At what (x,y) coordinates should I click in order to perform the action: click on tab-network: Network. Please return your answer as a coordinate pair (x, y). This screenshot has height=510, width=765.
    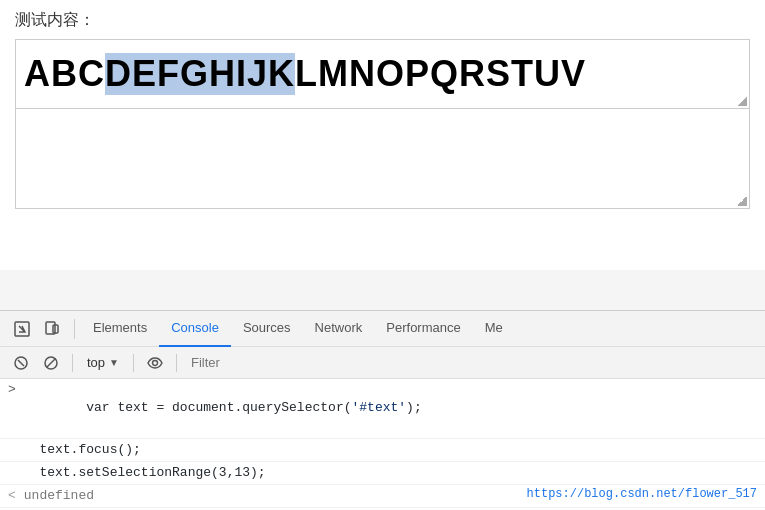
    Looking at the image, I should click on (339, 329).